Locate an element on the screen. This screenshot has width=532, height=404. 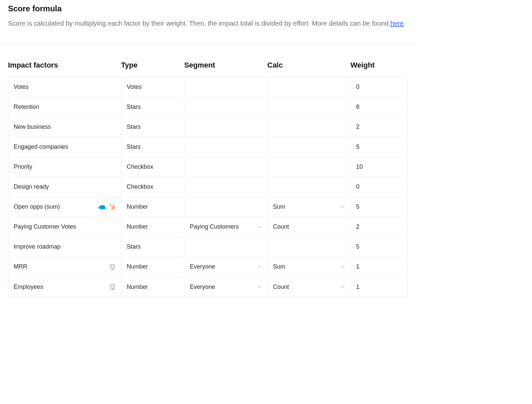
calc-select: Count is located at coordinates (309, 287).